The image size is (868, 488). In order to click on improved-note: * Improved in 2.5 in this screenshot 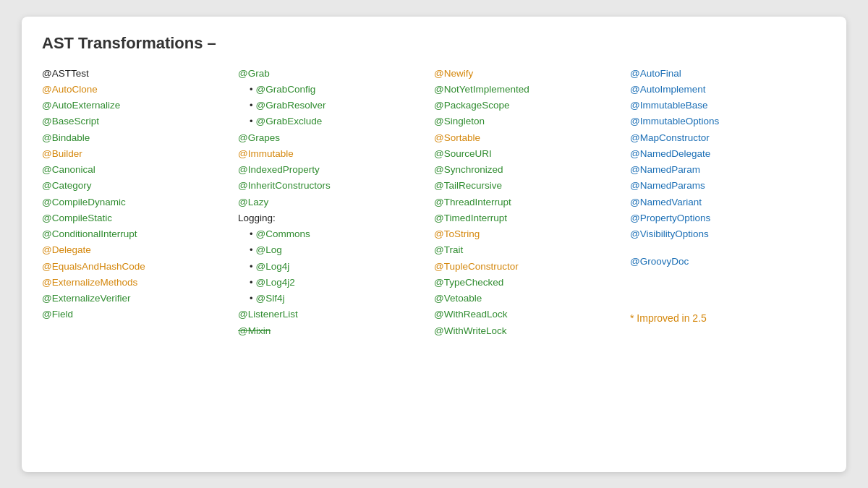, I will do `click(725, 318)`.